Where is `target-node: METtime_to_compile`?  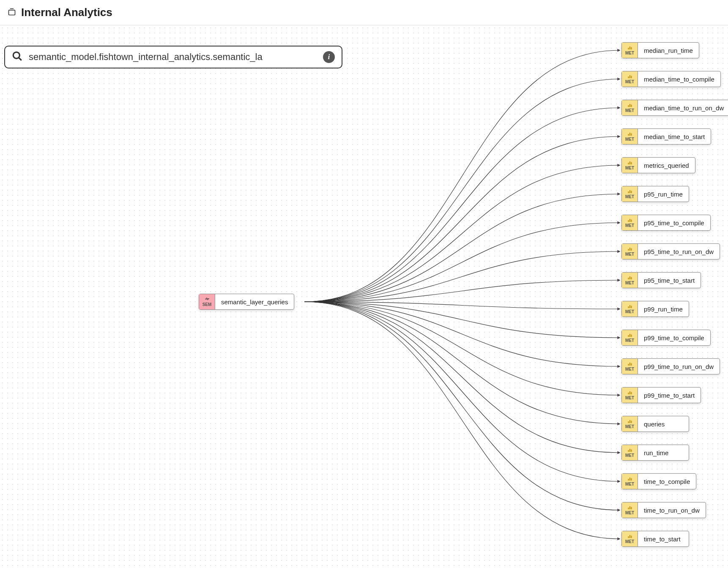
target-node: METtime_to_compile is located at coordinates (659, 481).